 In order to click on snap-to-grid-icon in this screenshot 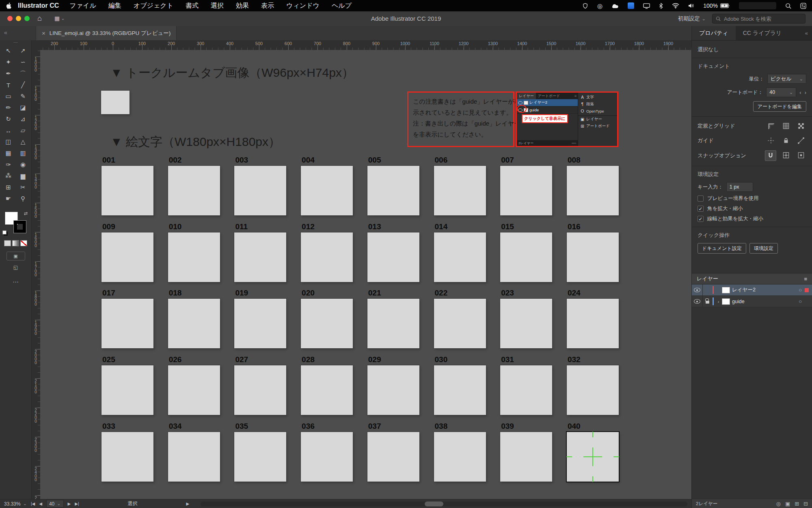, I will do `click(786, 155)`.